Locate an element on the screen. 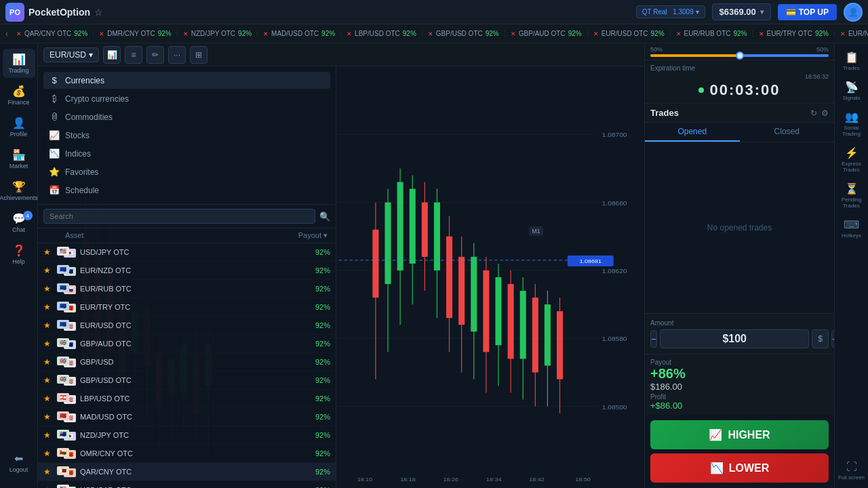 The width and height of the screenshot is (868, 488). higher-button: 📈 HIGHER is located at coordinates (739, 435).